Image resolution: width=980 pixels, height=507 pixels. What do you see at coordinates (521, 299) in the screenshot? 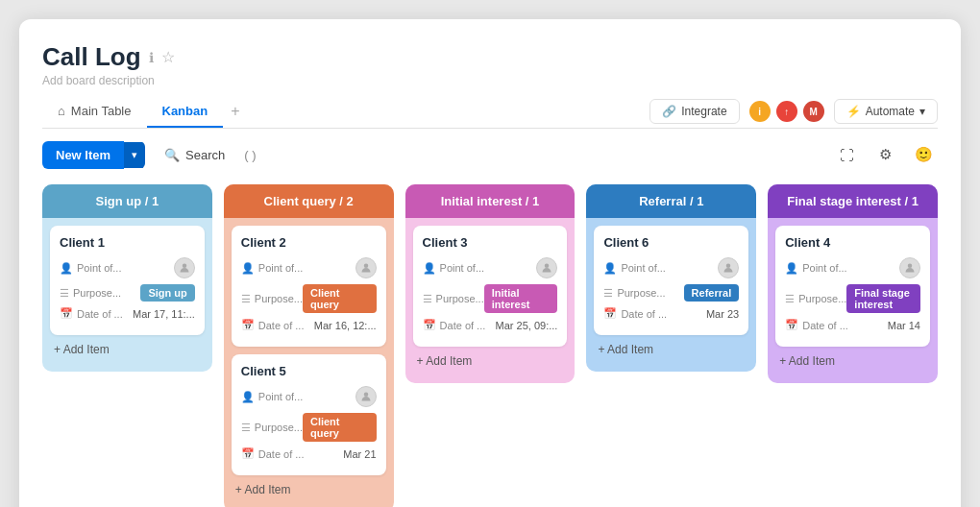
I see `status-badge: Initial interest` at bounding box center [521, 299].